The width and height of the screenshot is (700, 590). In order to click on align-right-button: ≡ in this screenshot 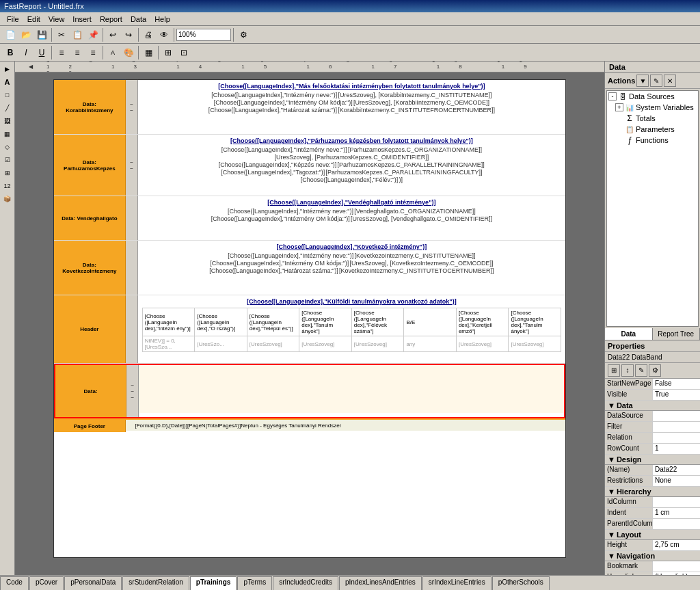, I will do `click(93, 53)`.